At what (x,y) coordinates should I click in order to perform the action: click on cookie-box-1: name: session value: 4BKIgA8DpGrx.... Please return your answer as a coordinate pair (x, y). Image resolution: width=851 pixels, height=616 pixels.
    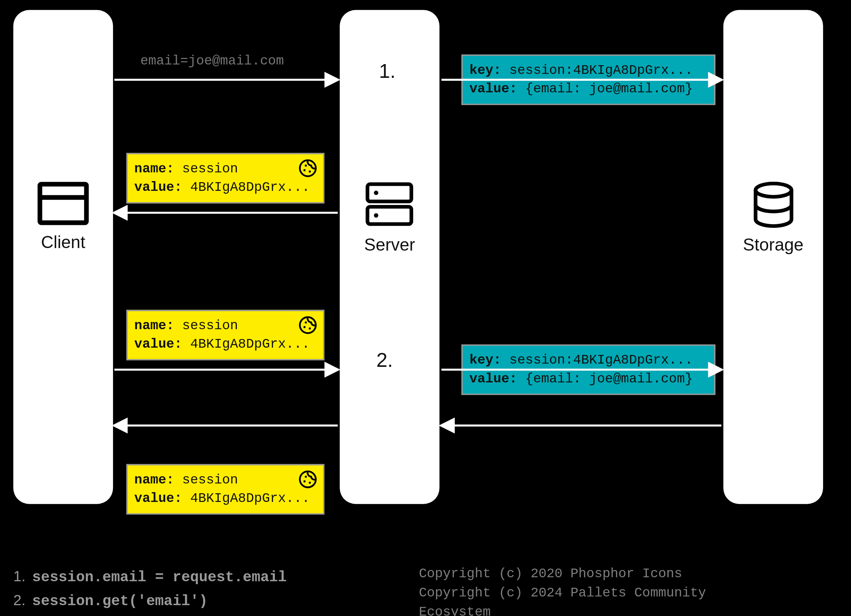
    Looking at the image, I should click on (226, 178).